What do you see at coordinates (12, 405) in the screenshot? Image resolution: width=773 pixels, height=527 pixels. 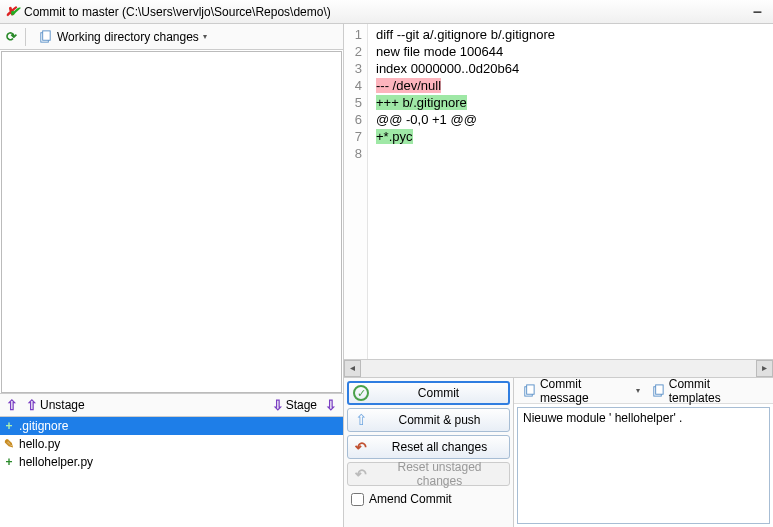 I see `unstage-all-button: ⇧` at bounding box center [12, 405].